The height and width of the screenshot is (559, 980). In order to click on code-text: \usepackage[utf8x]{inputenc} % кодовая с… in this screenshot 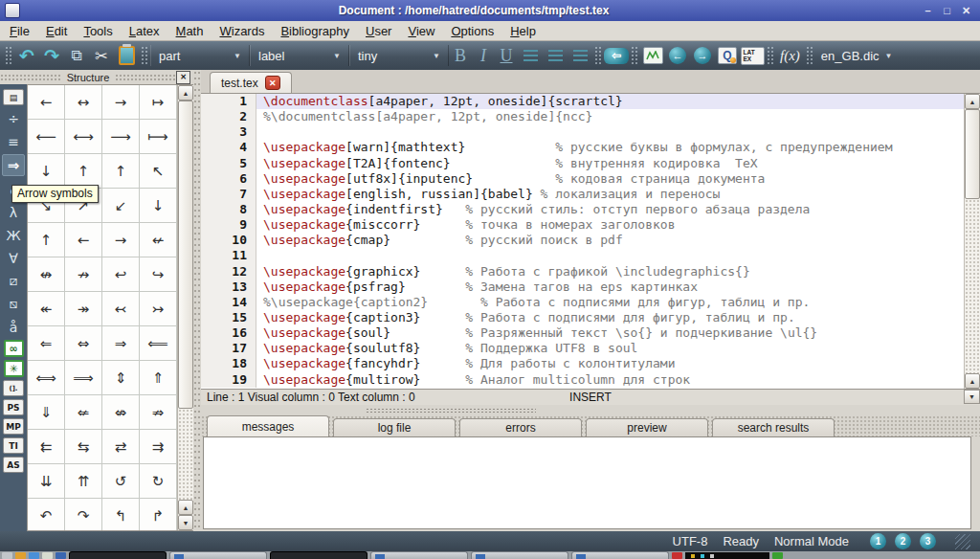, I will do `click(611, 179)`.